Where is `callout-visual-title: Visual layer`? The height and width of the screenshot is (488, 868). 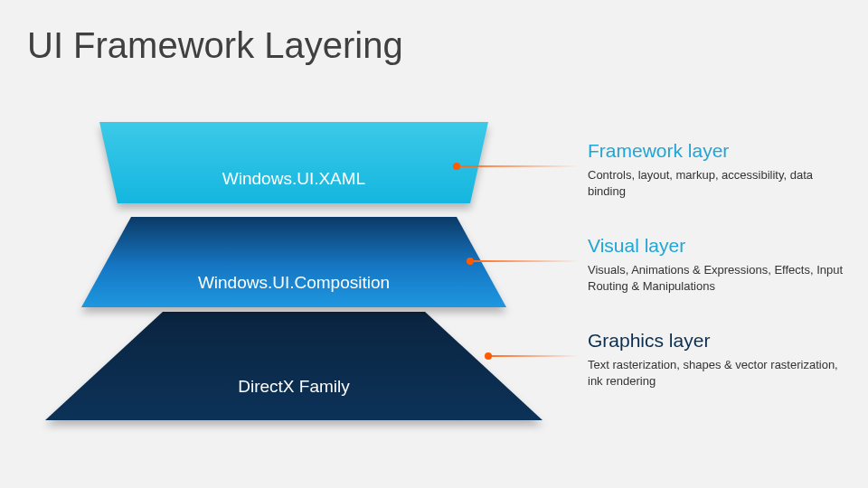
callout-visual-title: Visual layer is located at coordinates (719, 246).